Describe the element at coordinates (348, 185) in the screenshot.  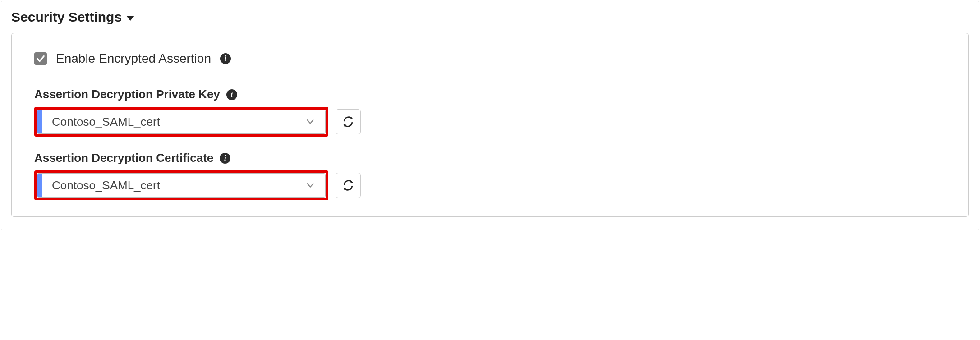
I see `certificate-refresh-button` at that location.